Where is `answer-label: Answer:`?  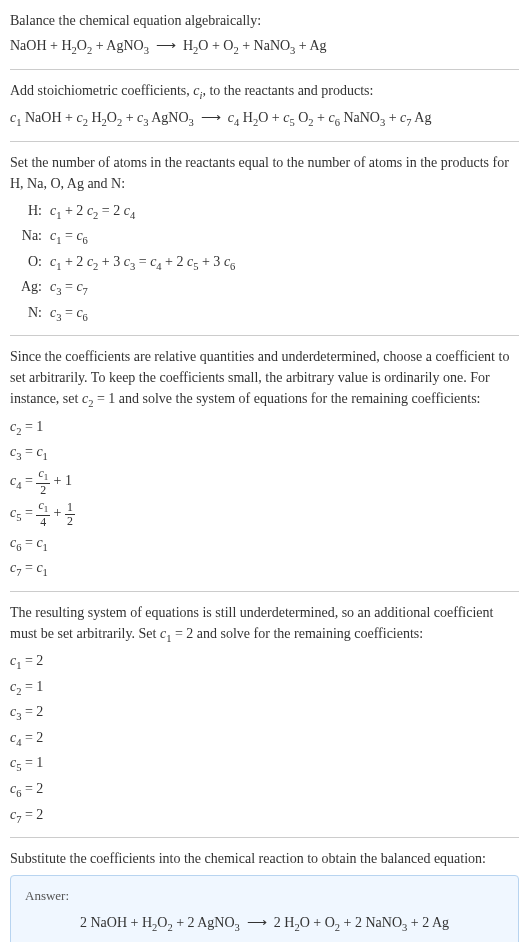 answer-label: Answer: is located at coordinates (264, 896).